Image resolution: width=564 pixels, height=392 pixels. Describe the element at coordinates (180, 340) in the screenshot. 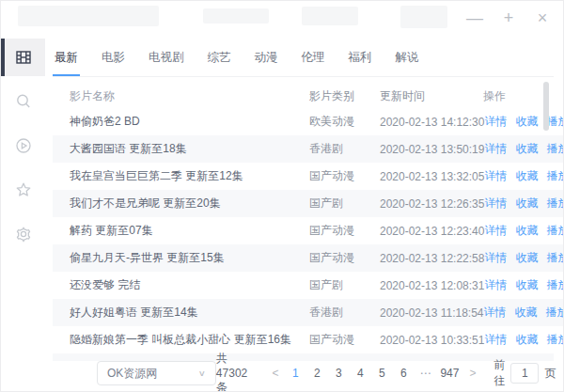

I see `movie-name: 隐婚新娘第一季 叫板总裁小甜心 更新至16集` at that location.